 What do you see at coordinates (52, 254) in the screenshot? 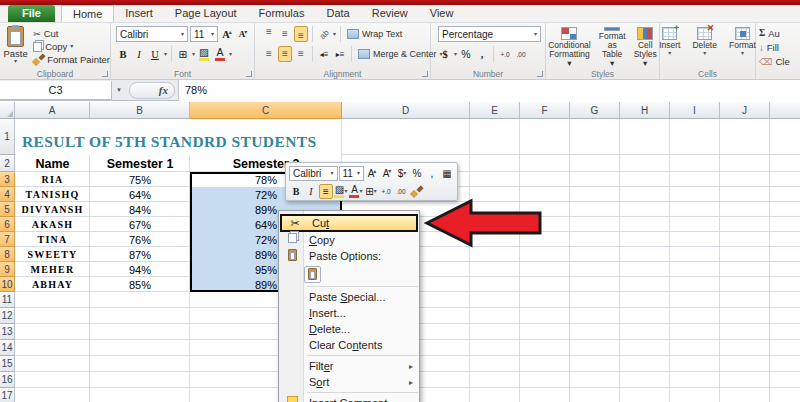
I see `student-name-cell: SWEETY` at bounding box center [52, 254].